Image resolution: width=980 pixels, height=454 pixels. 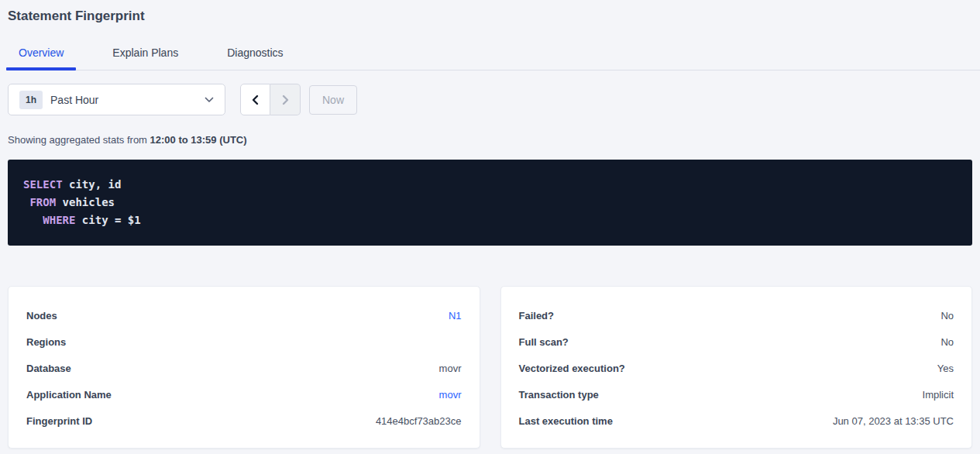 What do you see at coordinates (490, 99) in the screenshot?
I see `time-toolbar: 1h Past Hour Now` at bounding box center [490, 99].